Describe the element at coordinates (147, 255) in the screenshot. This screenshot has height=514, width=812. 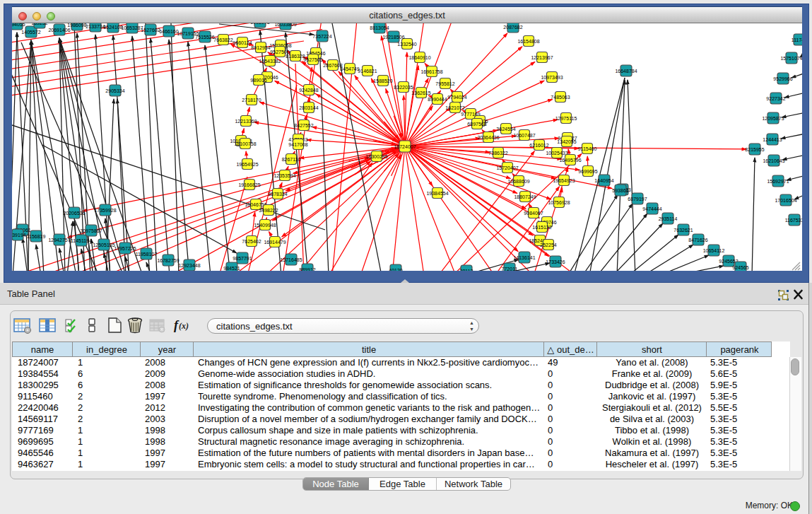
I see `svg-text: 11958107` at that location.